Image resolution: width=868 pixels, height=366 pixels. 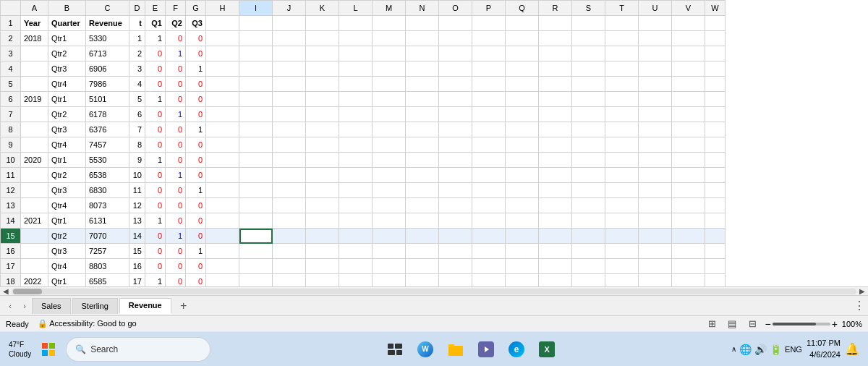 What do you see at coordinates (622, 205) in the screenshot?
I see `cell-T13` at bounding box center [622, 205].